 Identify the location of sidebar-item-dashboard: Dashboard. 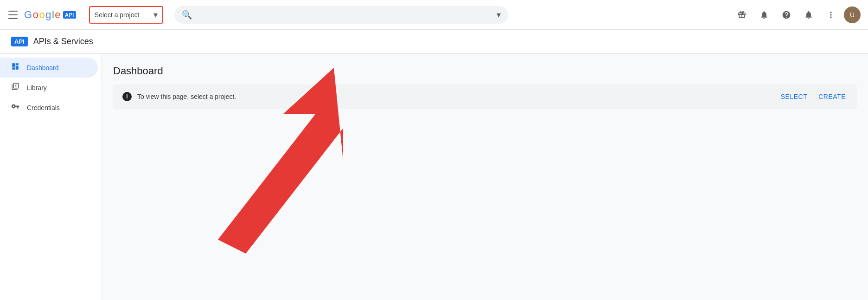
(49, 68).